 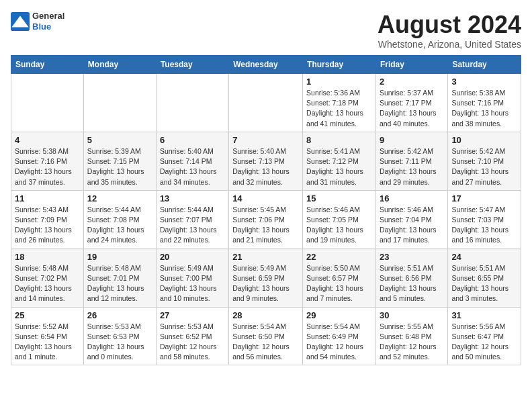 What do you see at coordinates (120, 257) in the screenshot?
I see `day-number: 19` at bounding box center [120, 257].